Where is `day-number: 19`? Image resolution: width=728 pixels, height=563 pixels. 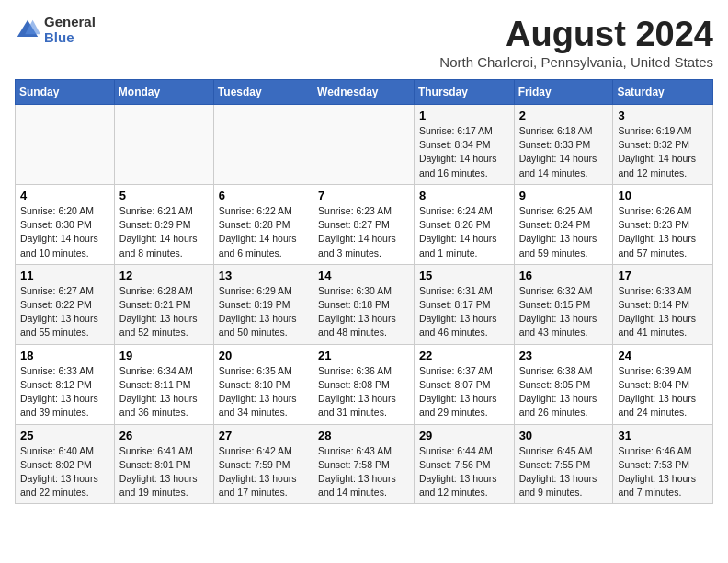 day-number: 19 is located at coordinates (164, 355).